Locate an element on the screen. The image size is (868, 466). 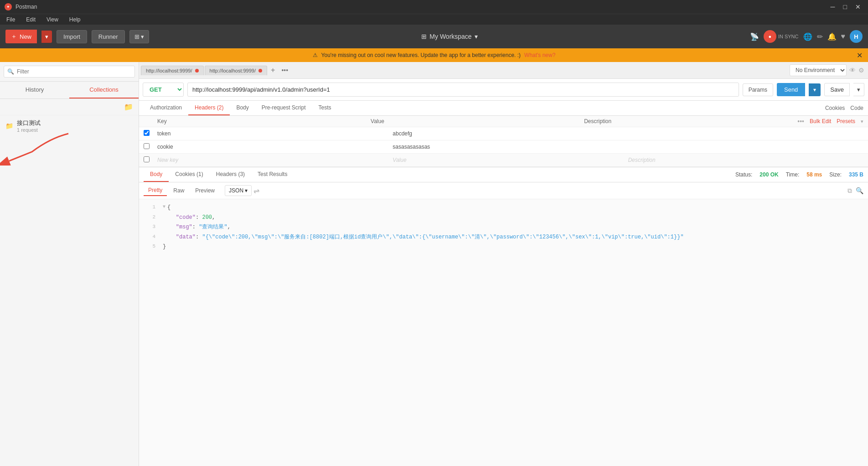
body-tab-pretty: Pretty is located at coordinates (155, 191).